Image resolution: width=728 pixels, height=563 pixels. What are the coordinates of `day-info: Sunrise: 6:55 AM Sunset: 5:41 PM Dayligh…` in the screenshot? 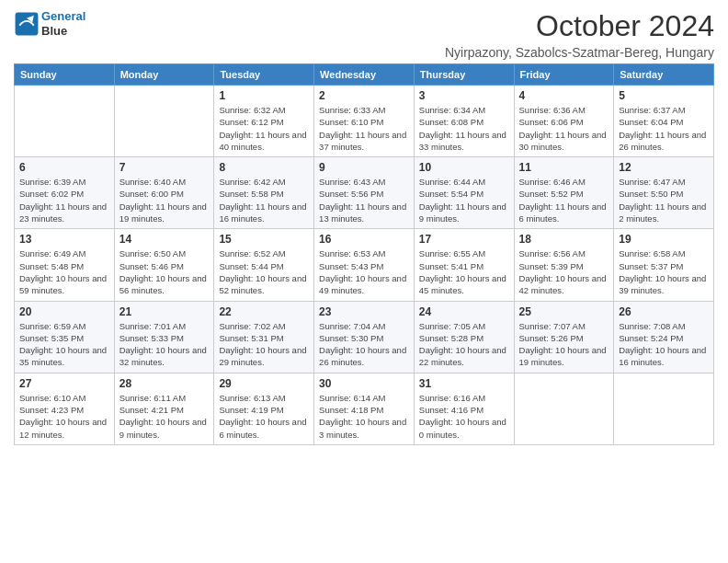 It's located at (464, 272).